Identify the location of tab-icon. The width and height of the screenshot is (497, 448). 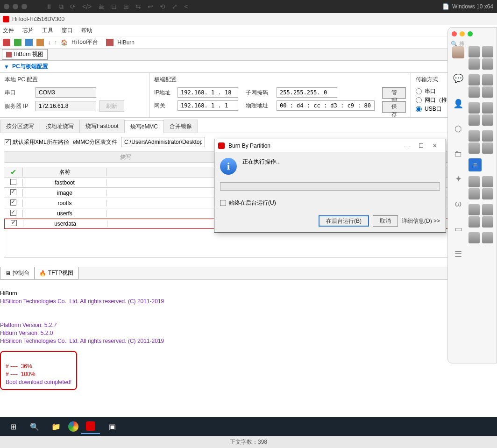
(9, 55).